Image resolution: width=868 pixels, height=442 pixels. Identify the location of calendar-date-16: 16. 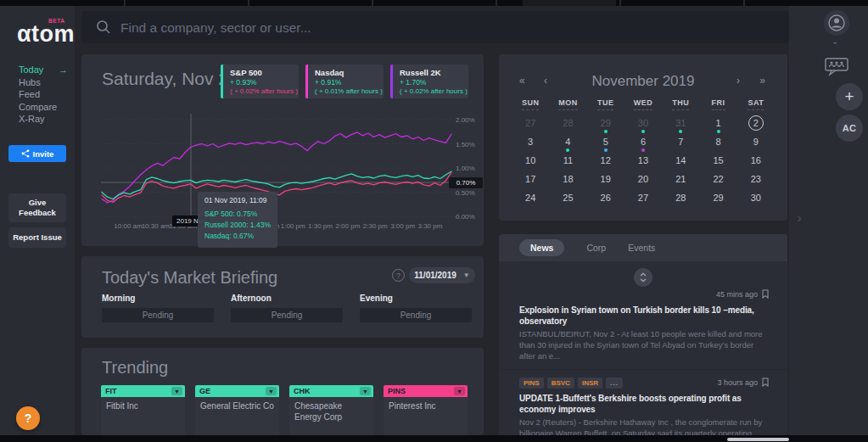
(756, 160).